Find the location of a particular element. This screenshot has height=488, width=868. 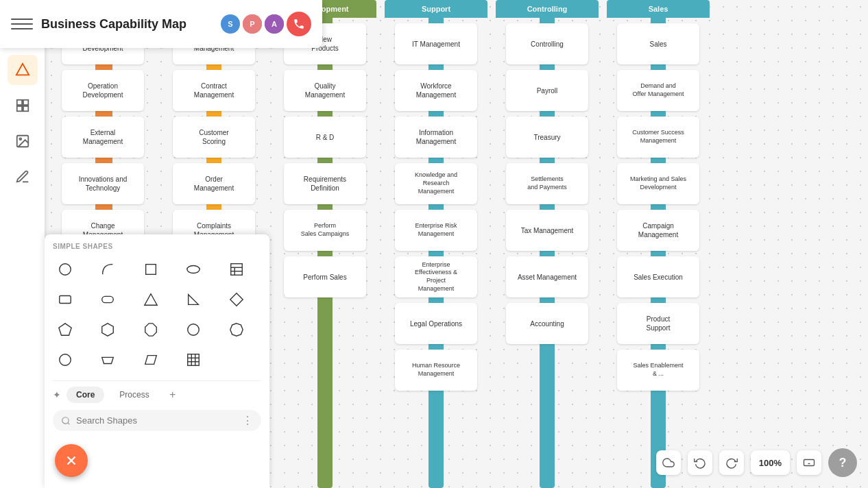

shape-diamond is located at coordinates (237, 300).